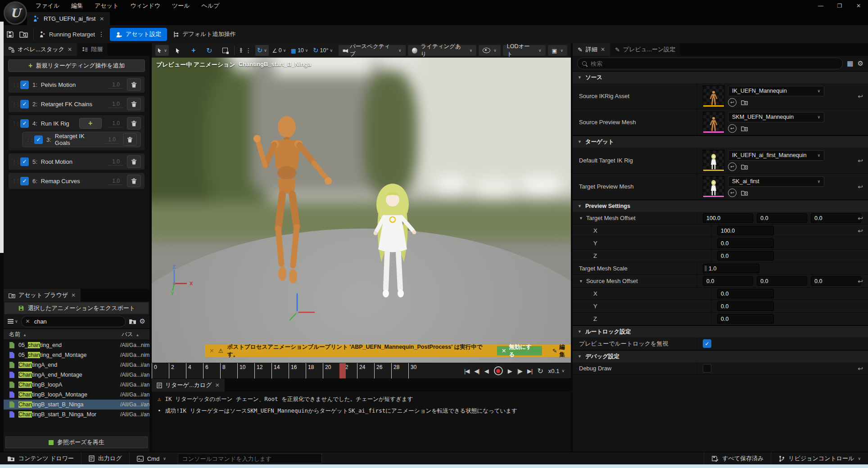 This screenshot has width=868, height=468. What do you see at coordinates (776, 91) in the screenshot?
I see `source-ikrig-dropdown: IK_UEFN_Mannequin ∨` at bounding box center [776, 91].